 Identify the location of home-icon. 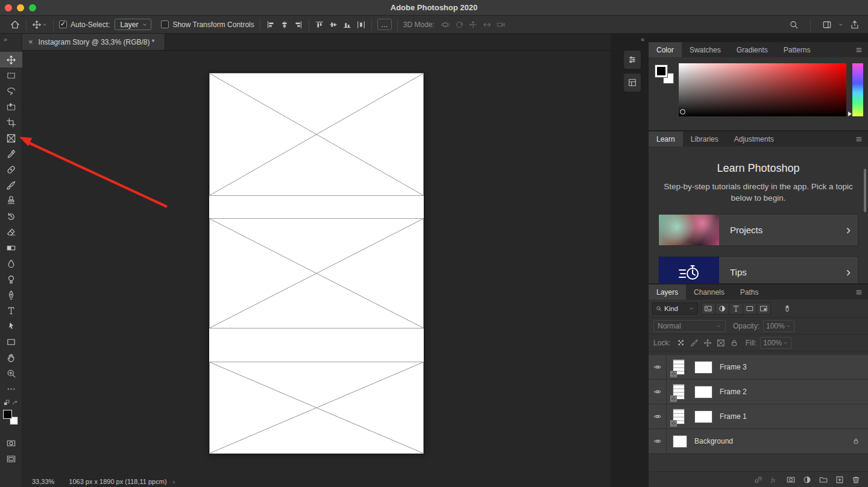
(15, 25).